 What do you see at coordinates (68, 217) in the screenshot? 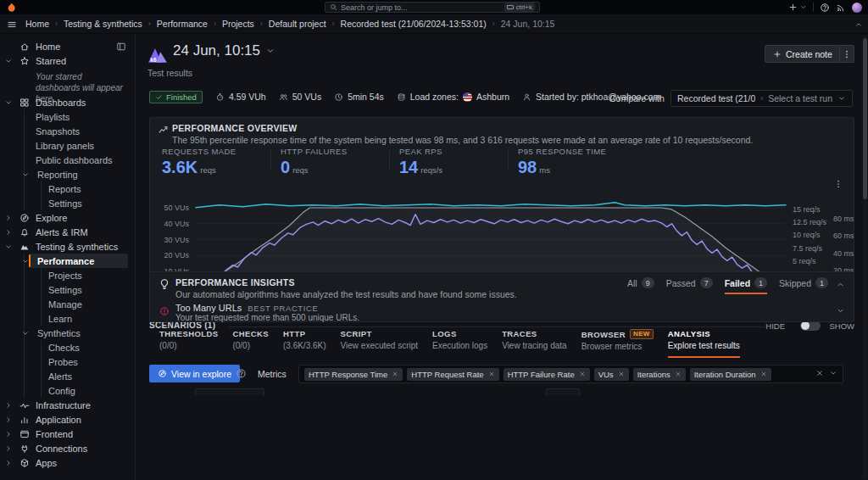
I see `sidebar-item-explore: Explore` at bounding box center [68, 217].